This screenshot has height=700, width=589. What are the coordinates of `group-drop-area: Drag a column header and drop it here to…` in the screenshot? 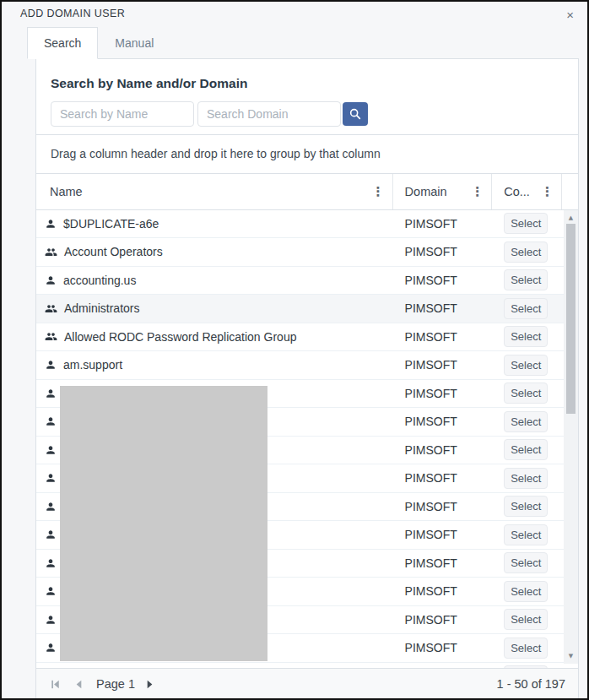 It's located at (307, 155).